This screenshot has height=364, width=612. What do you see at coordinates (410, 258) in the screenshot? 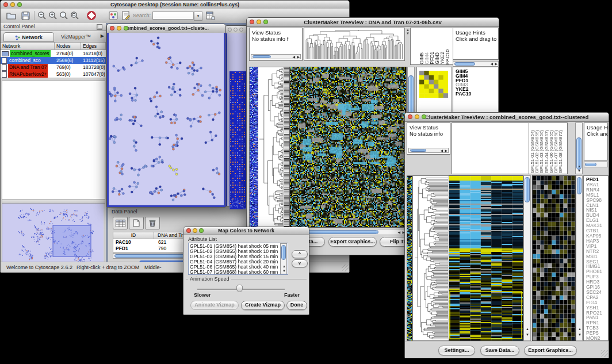
I see `tv2-global-strip` at bounding box center [410, 258].